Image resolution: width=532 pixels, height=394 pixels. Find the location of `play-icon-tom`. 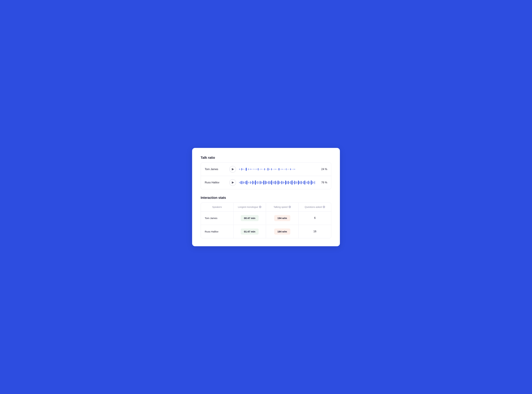

play-icon-tom is located at coordinates (233, 169).